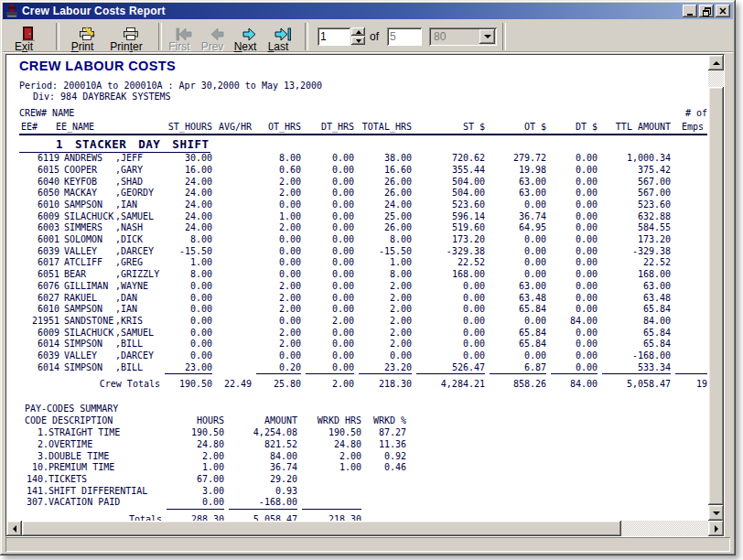  What do you see at coordinates (716, 529) in the screenshot?
I see `scroll-right-button` at bounding box center [716, 529].